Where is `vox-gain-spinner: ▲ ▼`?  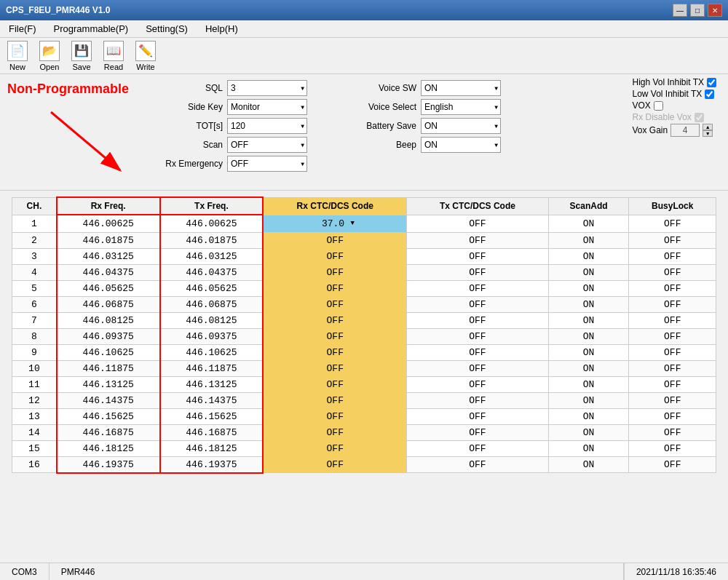 vox-gain-spinner: ▲ ▼ is located at coordinates (708, 130).